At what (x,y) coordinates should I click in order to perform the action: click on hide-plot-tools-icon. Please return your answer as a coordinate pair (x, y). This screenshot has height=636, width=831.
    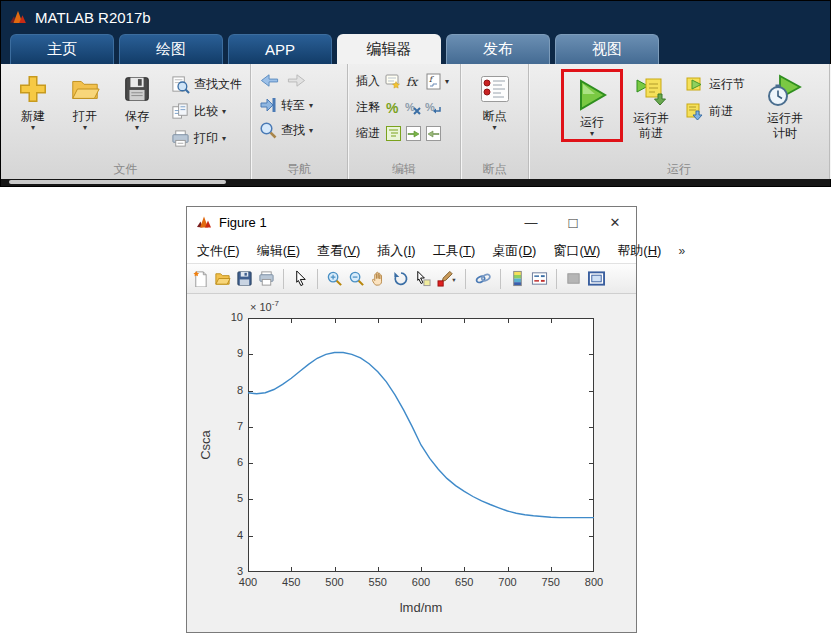
    Looking at the image, I should click on (574, 278).